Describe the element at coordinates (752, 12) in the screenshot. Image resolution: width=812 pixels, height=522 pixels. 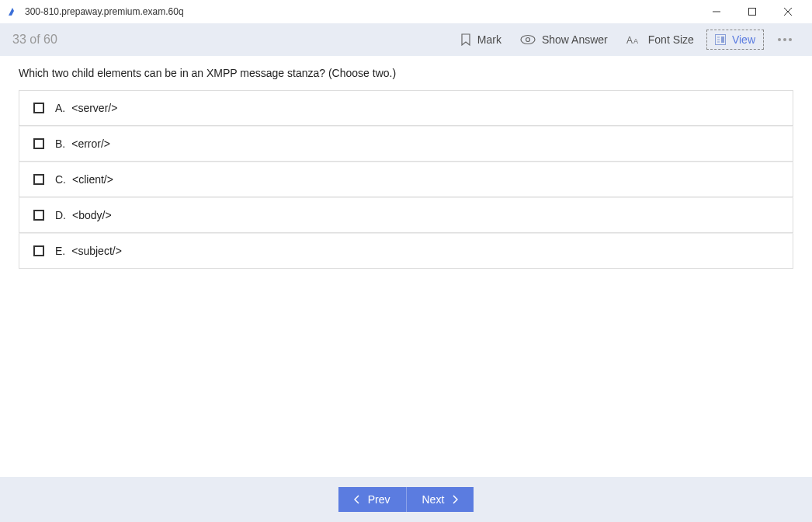
I see `maximize-button` at that location.